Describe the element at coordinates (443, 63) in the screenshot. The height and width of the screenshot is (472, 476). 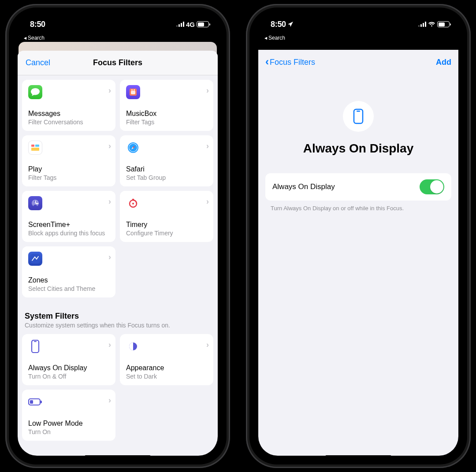
I see `nav-add-button: Add` at that location.